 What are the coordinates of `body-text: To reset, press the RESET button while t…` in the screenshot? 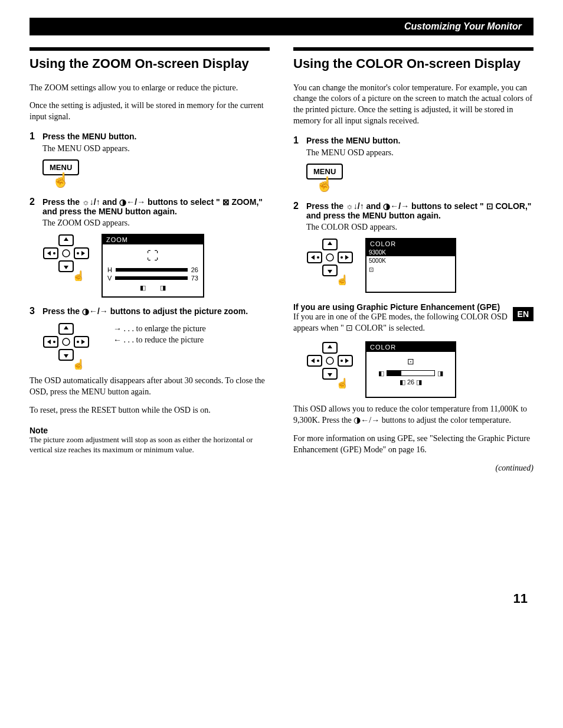 It's located at (150, 411).